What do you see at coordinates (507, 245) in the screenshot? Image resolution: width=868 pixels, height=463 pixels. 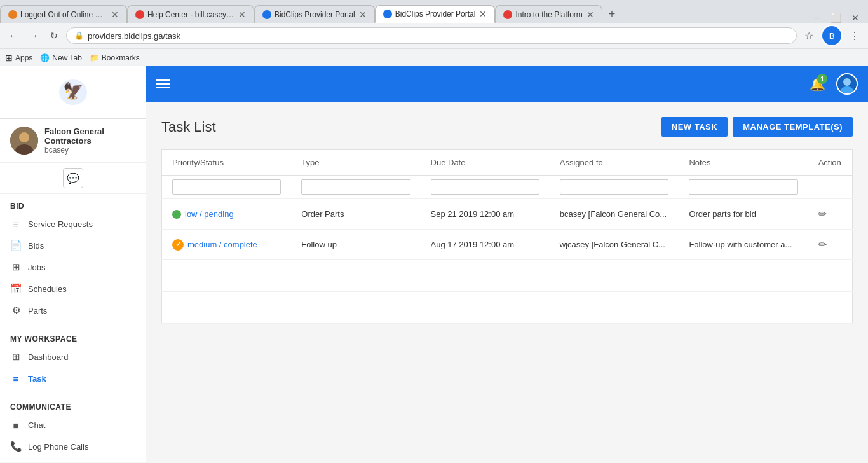 I see `table-row: medium / complete Follow up Aug 17 2019 …` at bounding box center [507, 245].